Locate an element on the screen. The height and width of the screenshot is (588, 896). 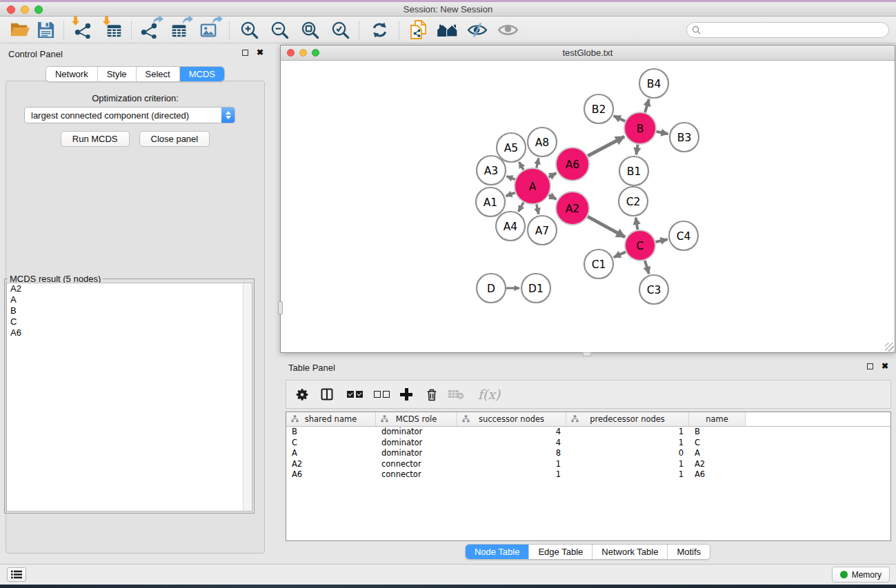
export-image-icon is located at coordinates (208, 30).